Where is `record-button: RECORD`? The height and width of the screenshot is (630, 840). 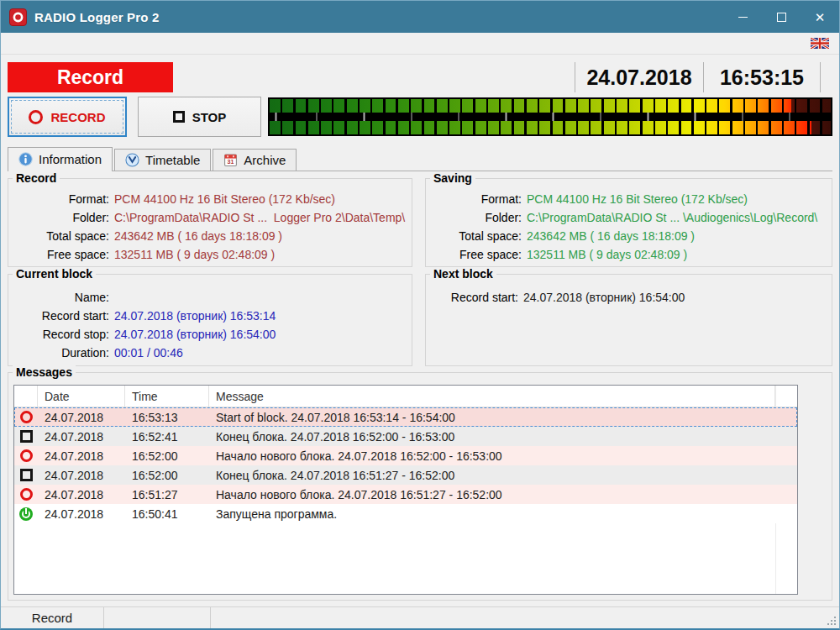 record-button: RECORD is located at coordinates (67, 117).